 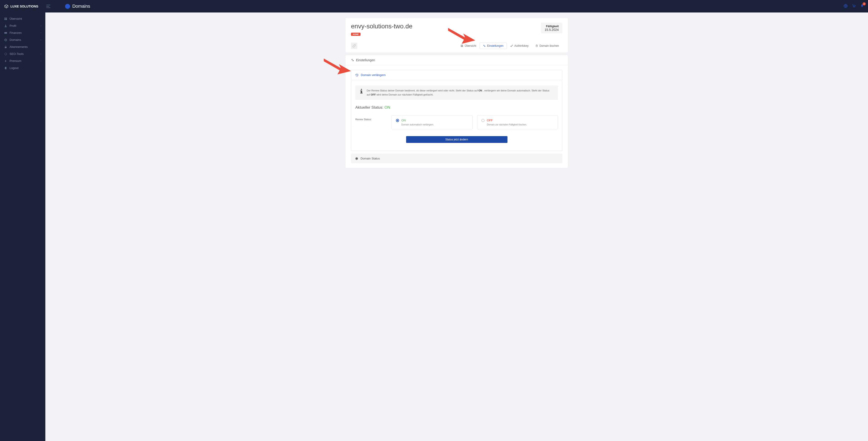 I want to click on radio-option-off: OFF Domain zur nächsten Fälligkeit lösch…, so click(x=518, y=122).